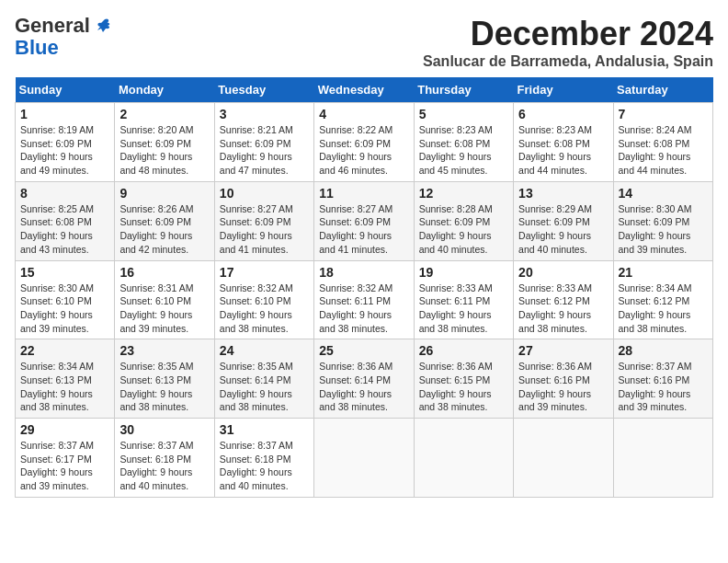 The image size is (728, 563). Describe the element at coordinates (555, 308) in the screenshot. I see `day-info: Sunrise: 8:33 AMSunset: 6:12 PMDaylight:…` at that location.